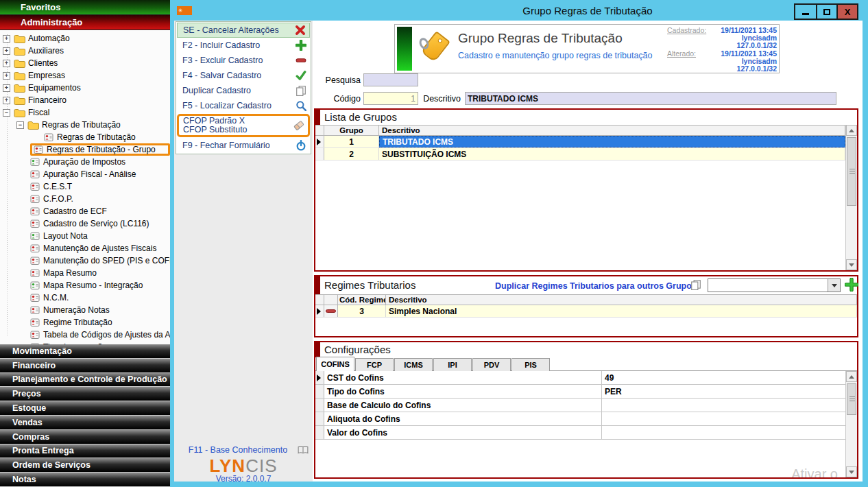  What do you see at coordinates (85, 100) in the screenshot?
I see `tree-item-financeiro: +Financeiro` at bounding box center [85, 100].